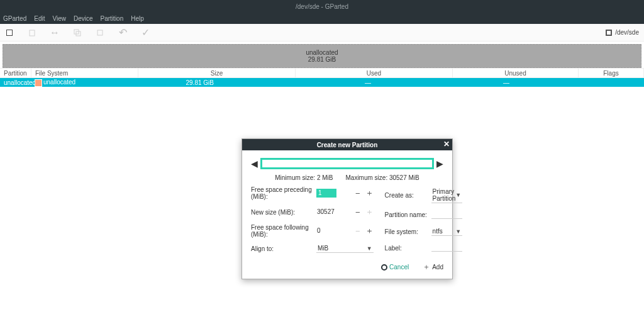 Image resolution: width=644 pixels, height=324 pixels. What do you see at coordinates (9, 33) in the screenshot?
I see `new-partition-icon` at bounding box center [9, 33].